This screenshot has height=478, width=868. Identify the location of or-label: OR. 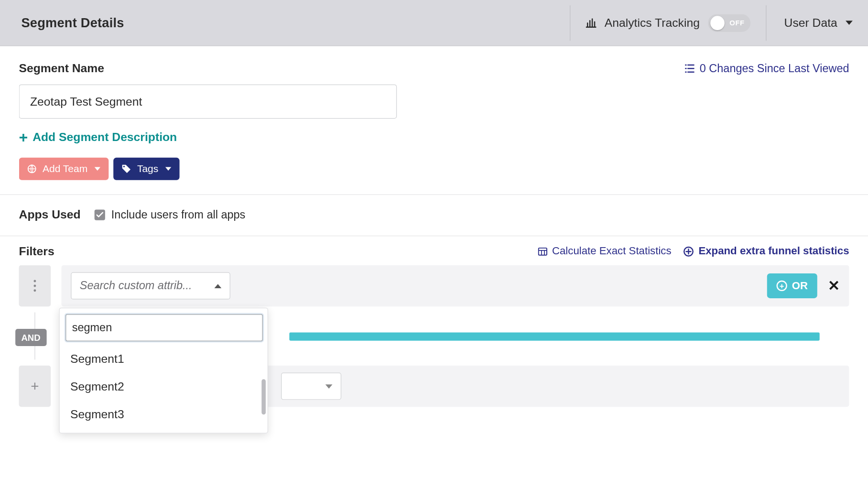
(800, 286).